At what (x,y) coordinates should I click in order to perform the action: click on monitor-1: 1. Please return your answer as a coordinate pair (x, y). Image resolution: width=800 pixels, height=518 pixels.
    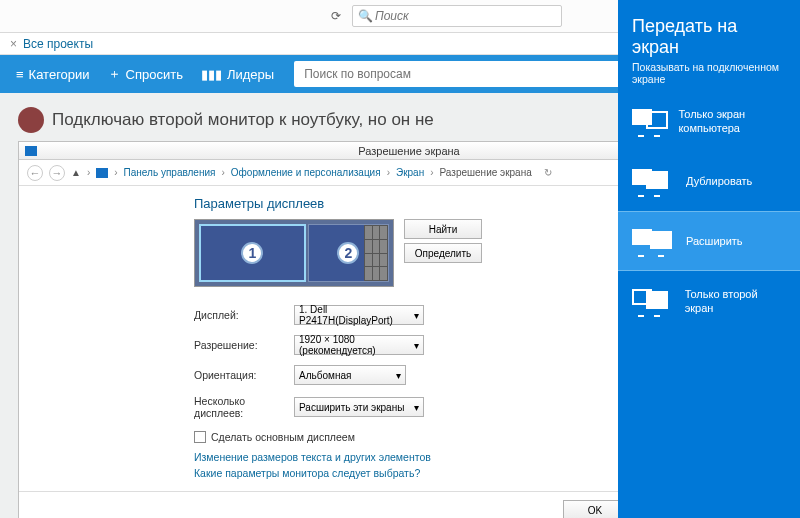
    Looking at the image, I should click on (252, 253).